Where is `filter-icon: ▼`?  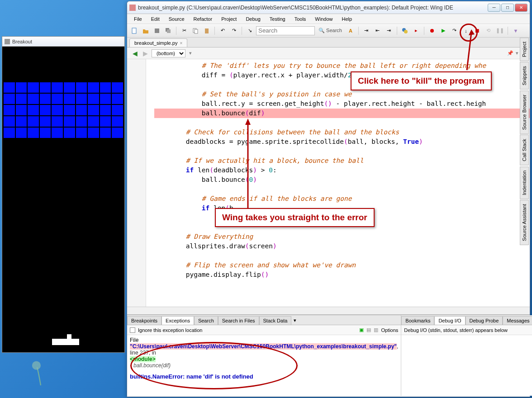 filter-icon: ▼ is located at coordinates (516, 31).